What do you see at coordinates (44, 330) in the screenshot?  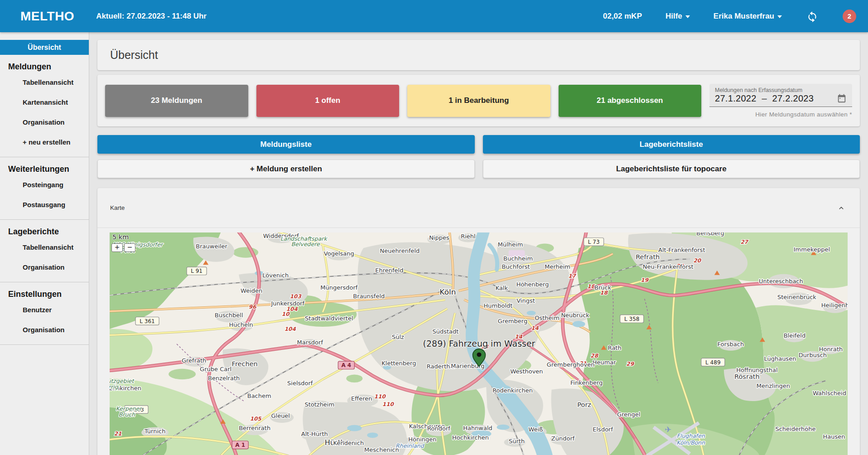 I see `sidebar-item-einstellungen-organisation: Organisation` at bounding box center [44, 330].